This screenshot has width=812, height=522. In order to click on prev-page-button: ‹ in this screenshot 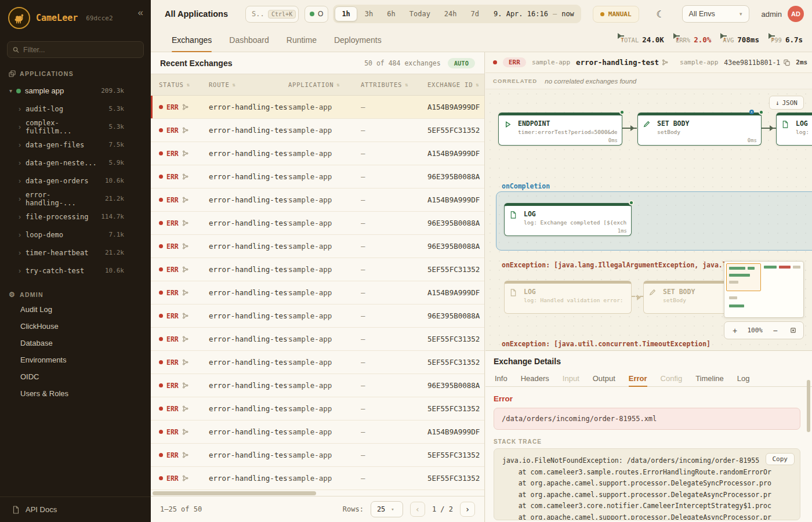, I will do `click(418, 509)`.